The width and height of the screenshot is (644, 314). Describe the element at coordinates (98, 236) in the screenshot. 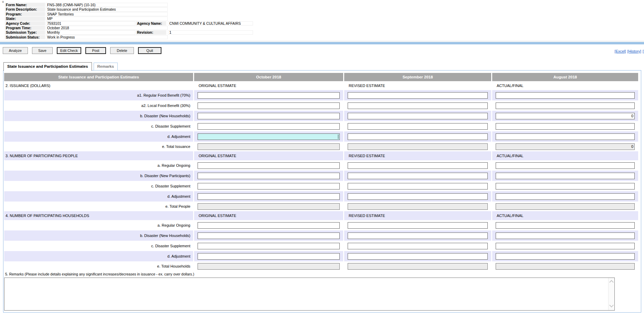

I see `row-label: b. Disaster (New Households)` at that location.